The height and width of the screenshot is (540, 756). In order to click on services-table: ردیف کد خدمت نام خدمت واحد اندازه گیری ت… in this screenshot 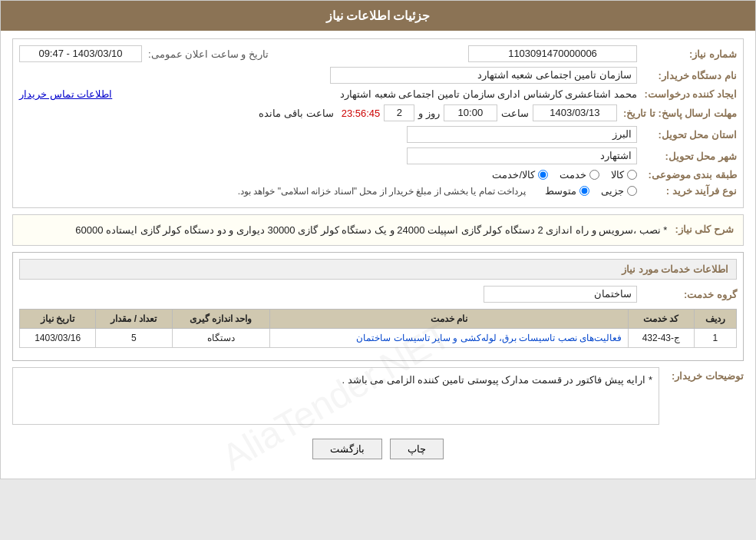, I will do `click(378, 329)`.